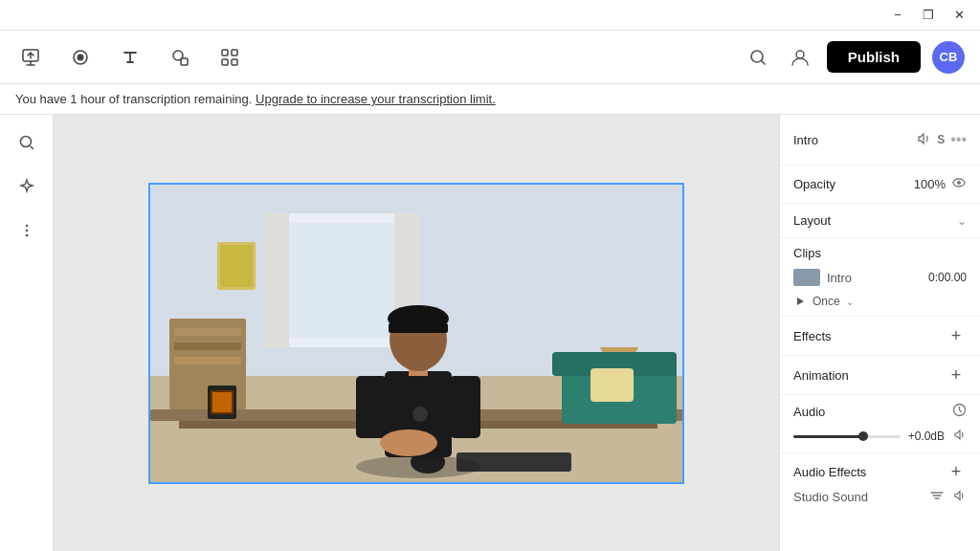  Describe the element at coordinates (880, 303) in the screenshot. I see `once-row: Once ⌄` at that location.